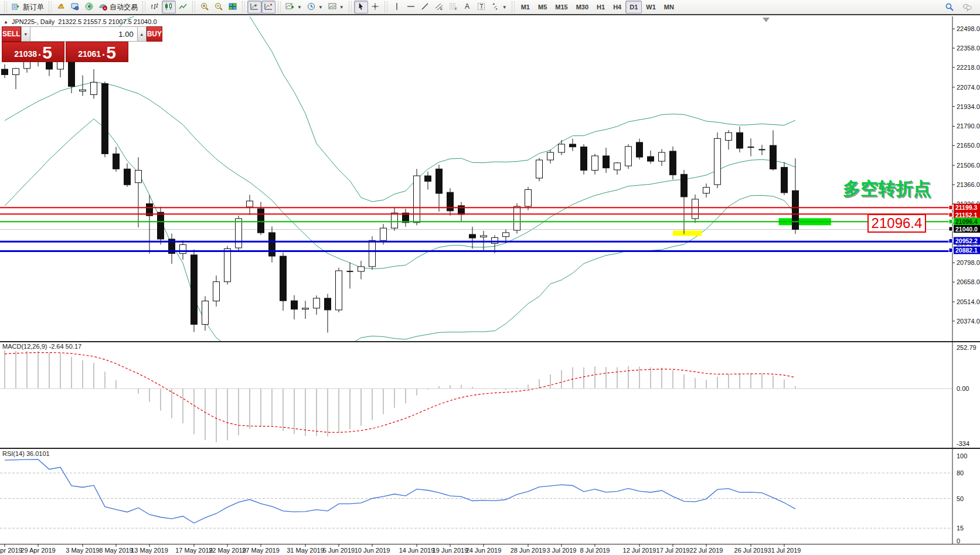  I want to click on svg-text: 21934.0, so click(968, 107).